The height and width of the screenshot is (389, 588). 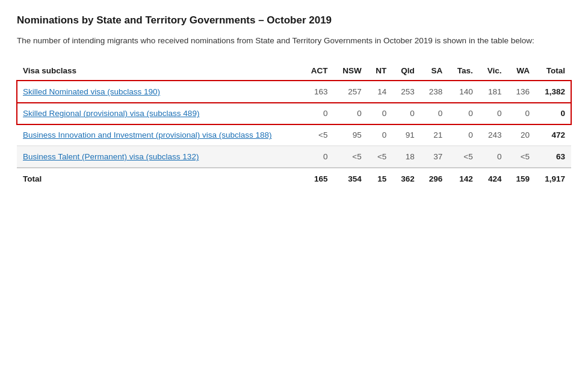 What do you see at coordinates (294, 91) in the screenshot?
I see `table-row: Skilled Nominated visa (subclass 190)163…` at bounding box center [294, 91].